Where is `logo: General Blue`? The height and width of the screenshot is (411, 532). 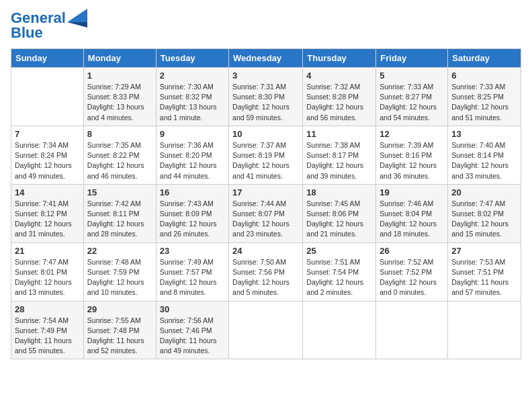
logo: General Blue is located at coordinates (49, 26).